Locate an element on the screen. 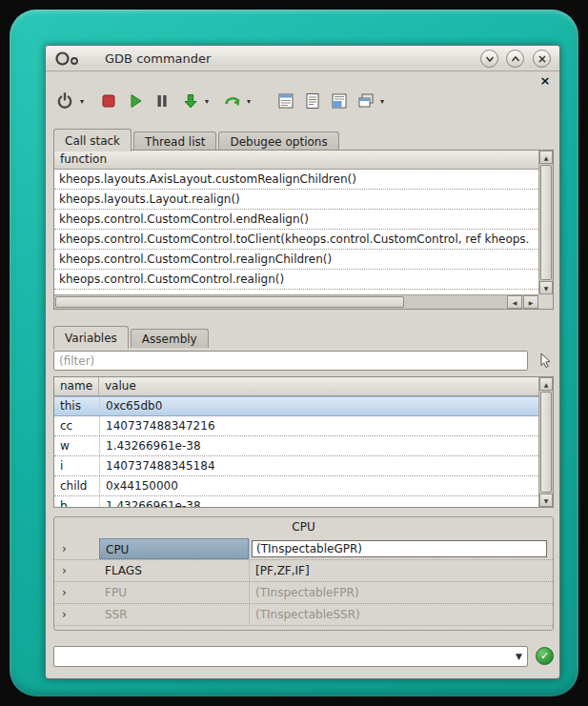 The height and width of the screenshot is (706, 588). pointer-icon is located at coordinates (545, 360).